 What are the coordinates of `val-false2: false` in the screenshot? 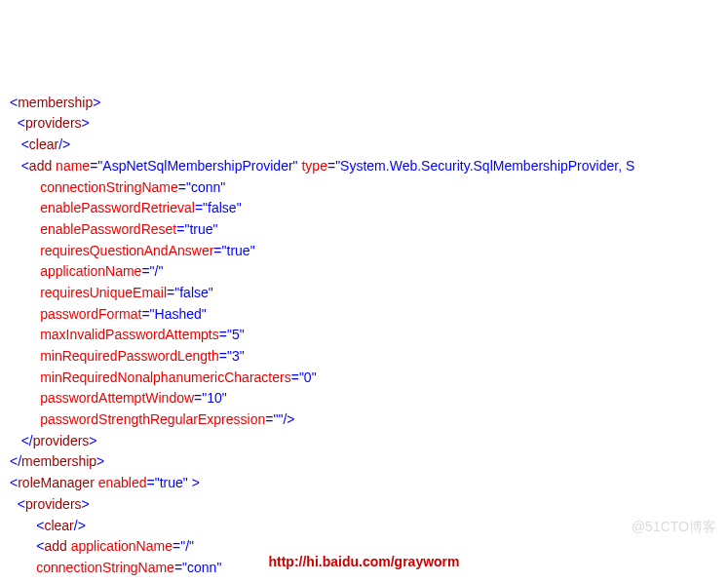 It's located at (194, 292).